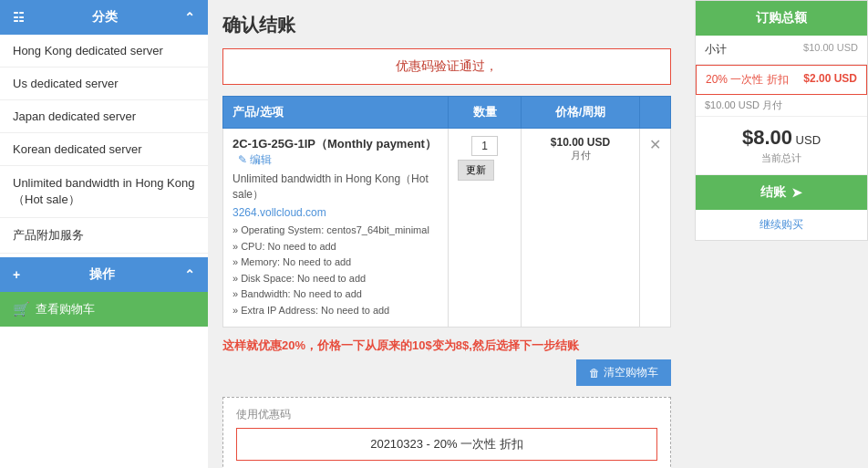 Image resolution: width=868 pixels, height=468 pixels. What do you see at coordinates (22, 309) in the screenshot?
I see `cart-icon: 🛒` at bounding box center [22, 309].